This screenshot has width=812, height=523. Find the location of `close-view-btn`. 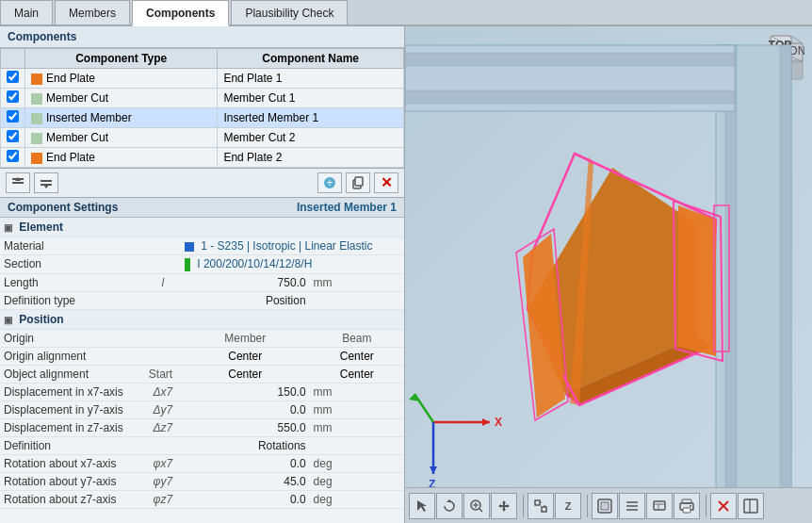

close-view-btn is located at coordinates (723, 506).